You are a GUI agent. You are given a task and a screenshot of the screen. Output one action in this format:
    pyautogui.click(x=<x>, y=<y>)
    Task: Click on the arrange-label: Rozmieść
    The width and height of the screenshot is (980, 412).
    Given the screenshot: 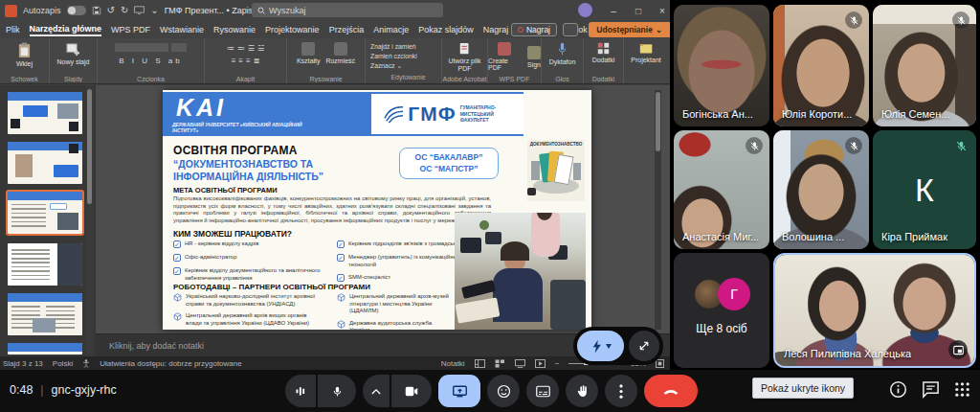 What is the action you would take?
    pyautogui.click(x=341, y=61)
    